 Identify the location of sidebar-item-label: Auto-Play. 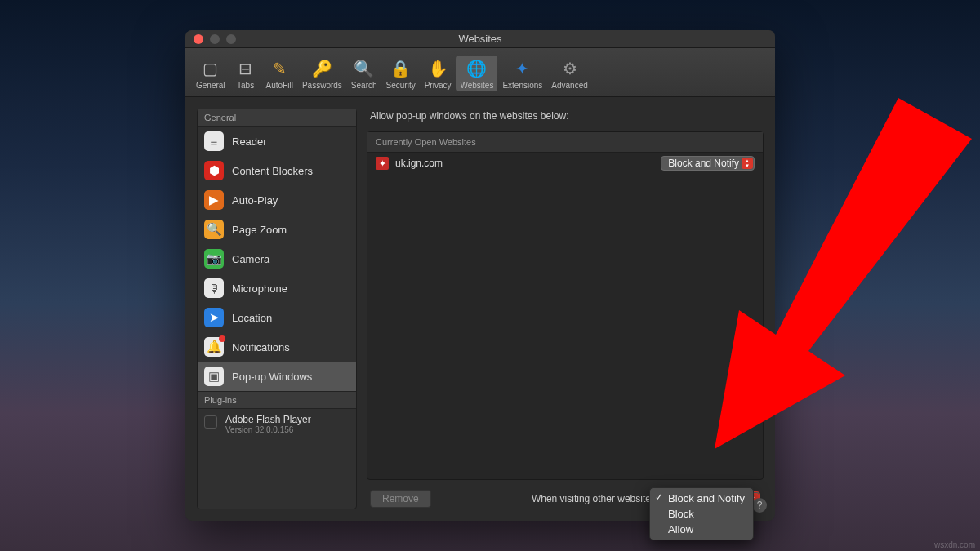
(255, 201).